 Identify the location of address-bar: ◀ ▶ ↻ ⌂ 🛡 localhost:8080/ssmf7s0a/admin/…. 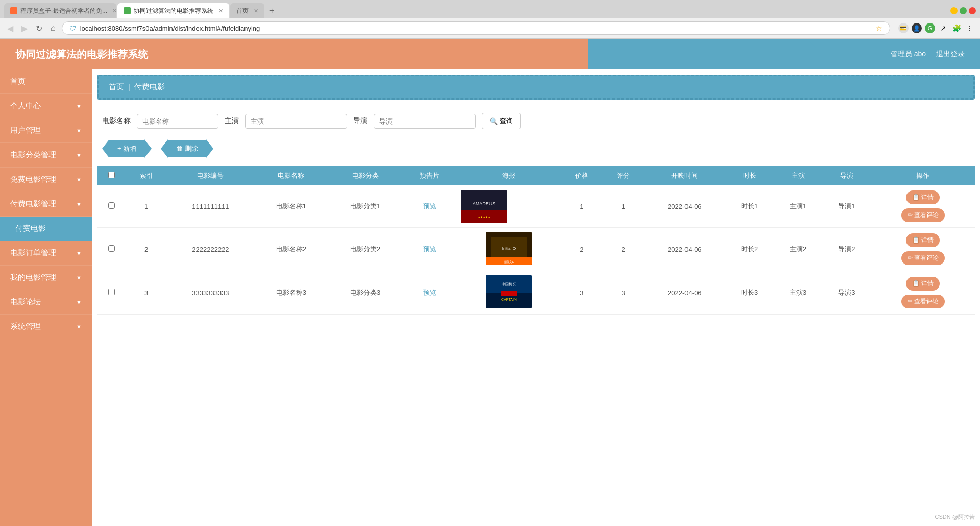
(490, 29).